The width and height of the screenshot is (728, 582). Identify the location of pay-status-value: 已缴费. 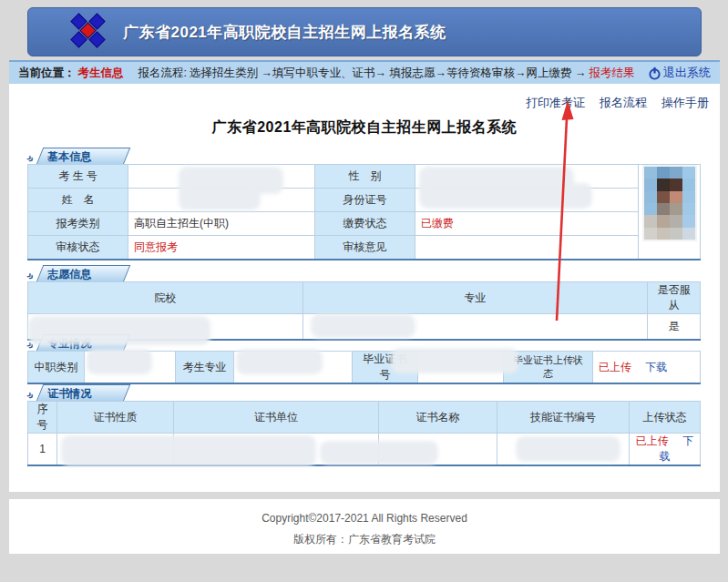
(527, 224).